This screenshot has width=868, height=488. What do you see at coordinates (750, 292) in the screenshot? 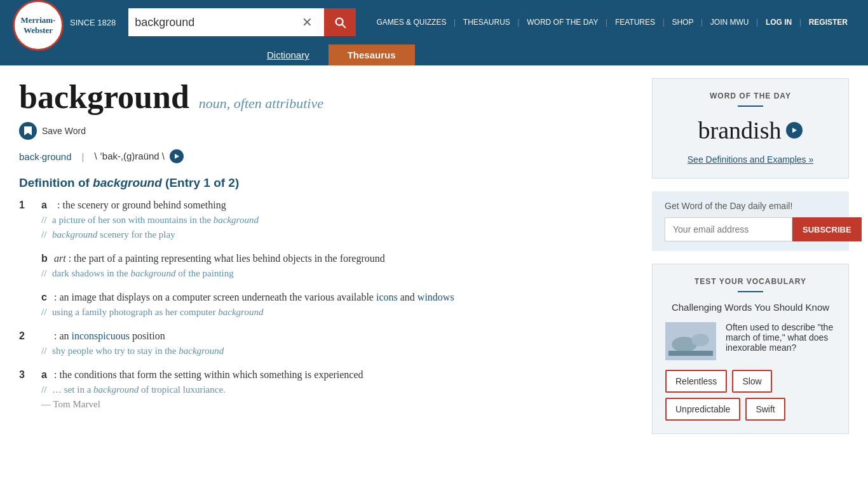
I see `vocab-divider` at bounding box center [750, 292].